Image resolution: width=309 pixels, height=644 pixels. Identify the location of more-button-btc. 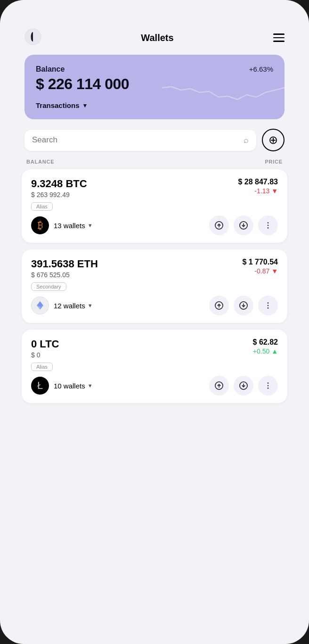
(268, 225).